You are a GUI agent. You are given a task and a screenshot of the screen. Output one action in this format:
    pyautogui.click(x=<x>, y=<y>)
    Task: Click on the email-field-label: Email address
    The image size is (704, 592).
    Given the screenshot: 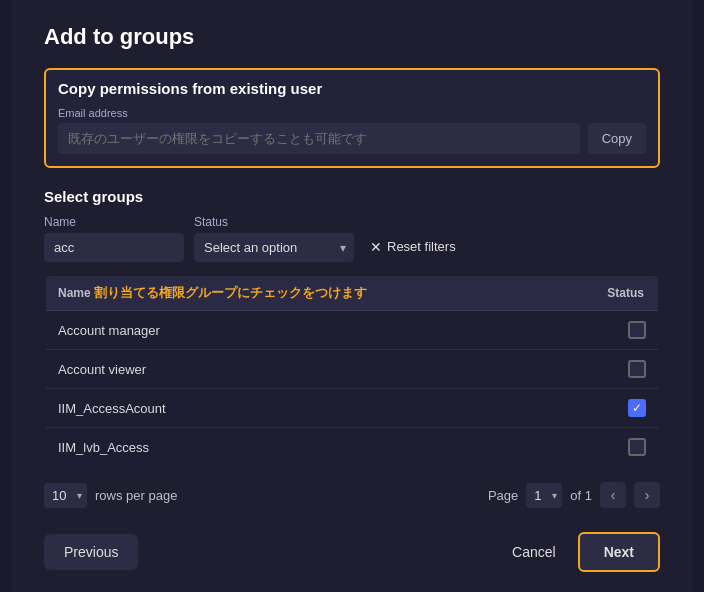 What is the action you would take?
    pyautogui.click(x=352, y=113)
    